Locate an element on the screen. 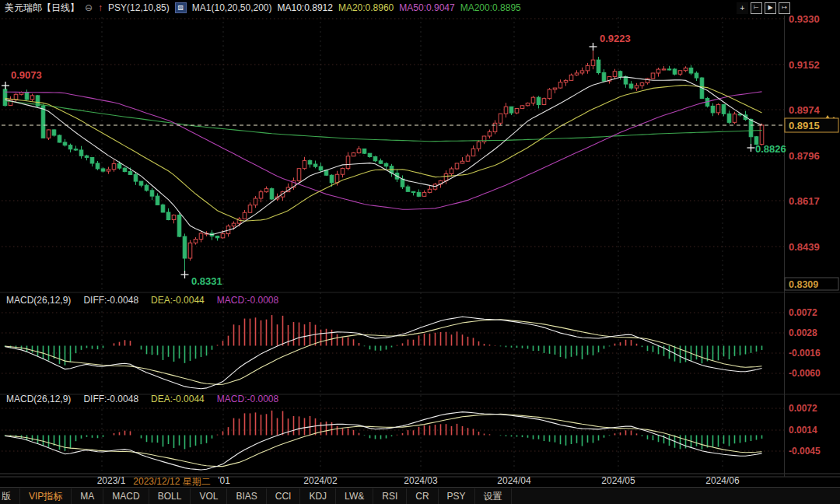 The height and width of the screenshot is (504, 840). toolbar-item-RSI: RSI is located at coordinates (390, 496).